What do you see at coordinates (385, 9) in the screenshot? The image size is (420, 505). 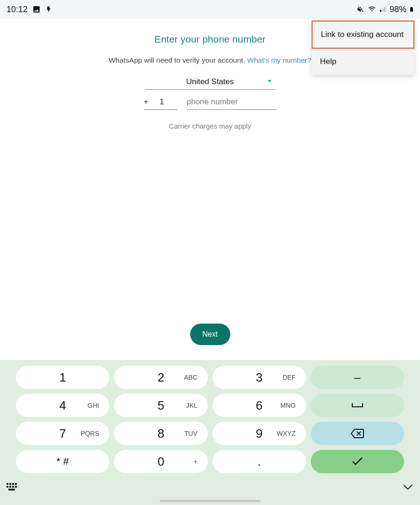 I see `status-right: 98%` at bounding box center [385, 9].